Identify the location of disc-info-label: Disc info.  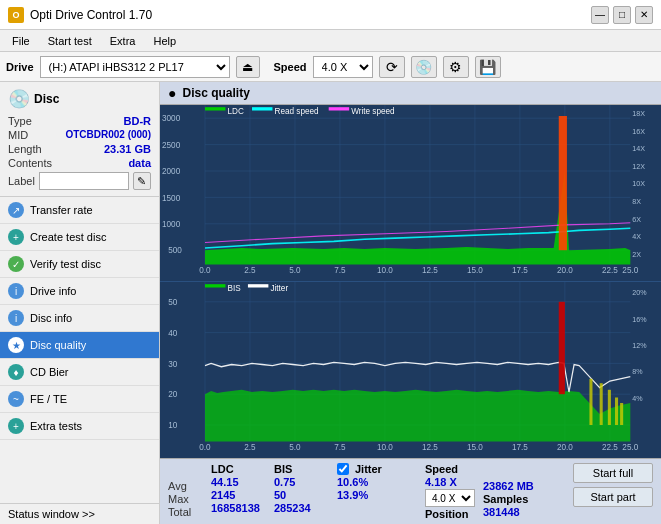
(51, 318).